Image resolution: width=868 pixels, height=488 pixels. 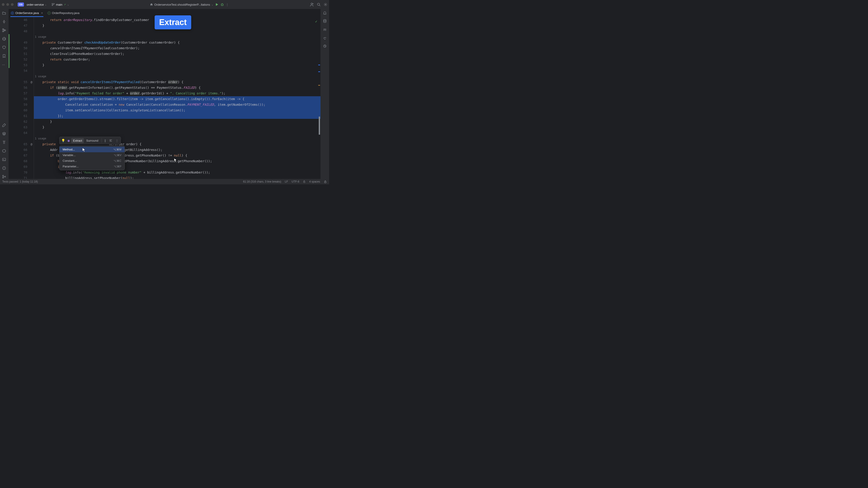 What do you see at coordinates (177, 105) in the screenshot?
I see `code-line: Cancellation cancellation = new Cancella…` at bounding box center [177, 105].